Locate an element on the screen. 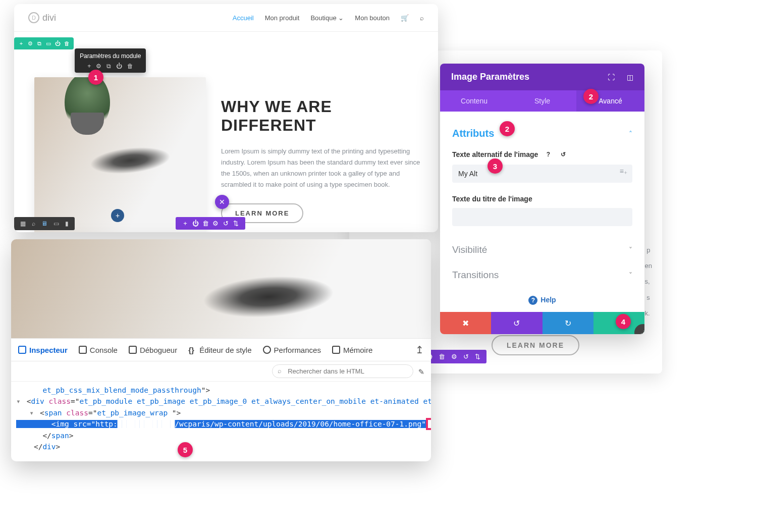  reset-icon: ↺ is located at coordinates (563, 154).